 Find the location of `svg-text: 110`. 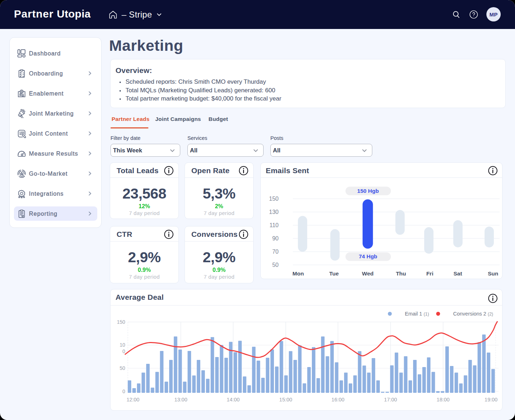

svg-text: 110 is located at coordinates (274, 225).